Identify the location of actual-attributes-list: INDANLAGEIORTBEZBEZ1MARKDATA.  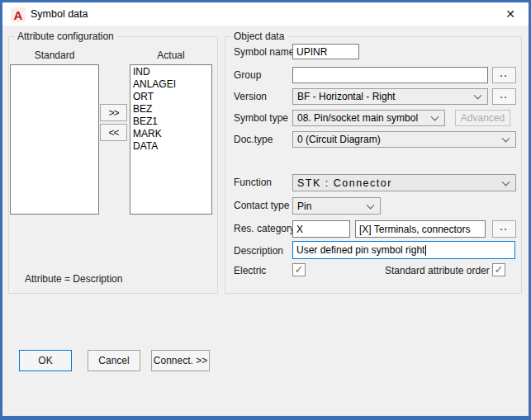
(171, 139).